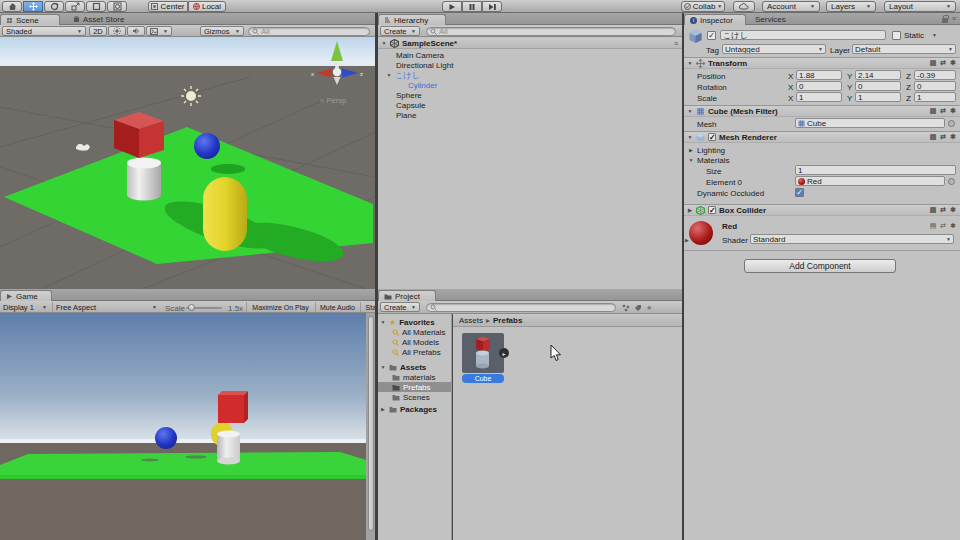 This screenshot has width=960, height=540. What do you see at coordinates (935, 86) in the screenshot?
I see `rotation-z-field: 0` at bounding box center [935, 86].